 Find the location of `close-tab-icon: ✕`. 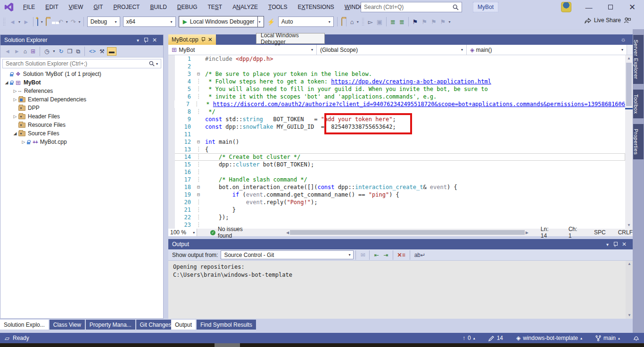

close-tab-icon: ✕ is located at coordinates (210, 40).